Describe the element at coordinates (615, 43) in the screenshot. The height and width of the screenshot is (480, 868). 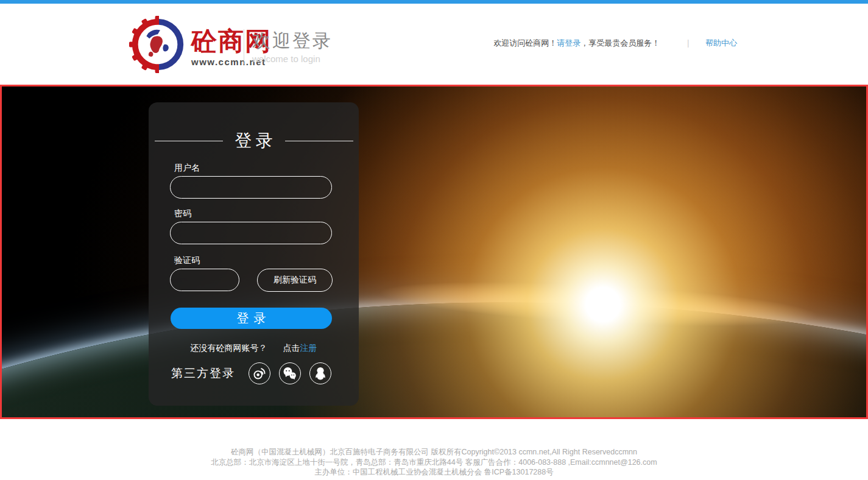
I see `header-notice-bar: 欢迎访问砼商网！ 请登录 ，享受最贵会员服务！ ｜ 帮助中心` at that location.